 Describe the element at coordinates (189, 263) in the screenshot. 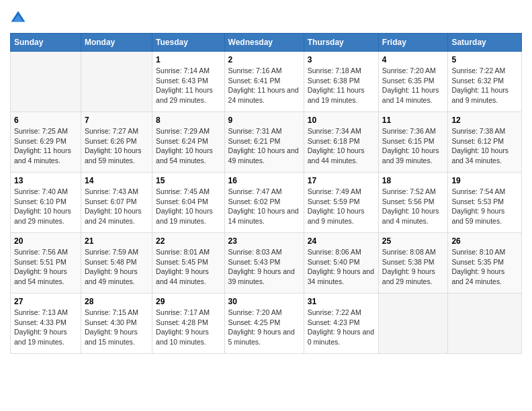

I see `calendar-cell: 22Sunrise: 8:01 AMSunset: 5:45 PMDayligh…` at that location.